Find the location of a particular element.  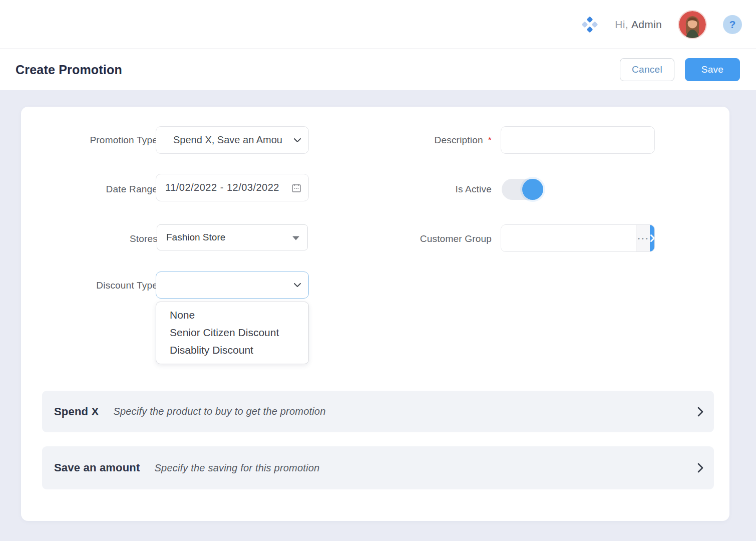

save-an-amount-title: Save an amount is located at coordinates (97, 468).